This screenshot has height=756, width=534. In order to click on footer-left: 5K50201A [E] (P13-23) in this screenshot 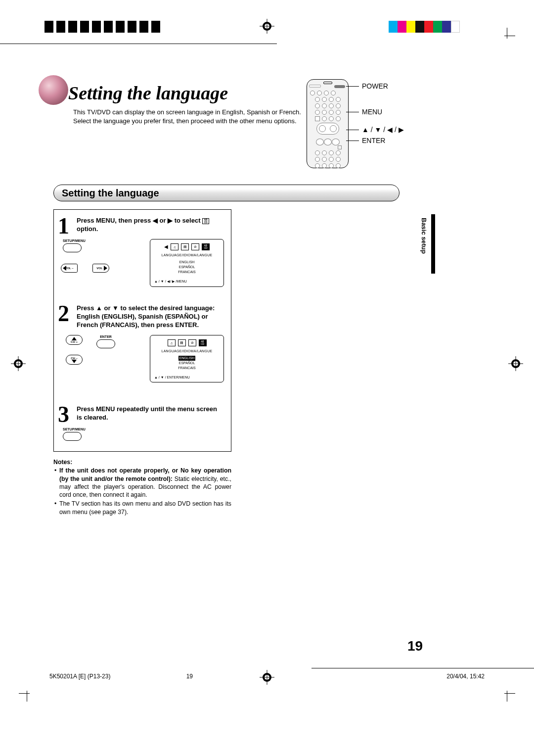, I will do `click(80, 676)`.